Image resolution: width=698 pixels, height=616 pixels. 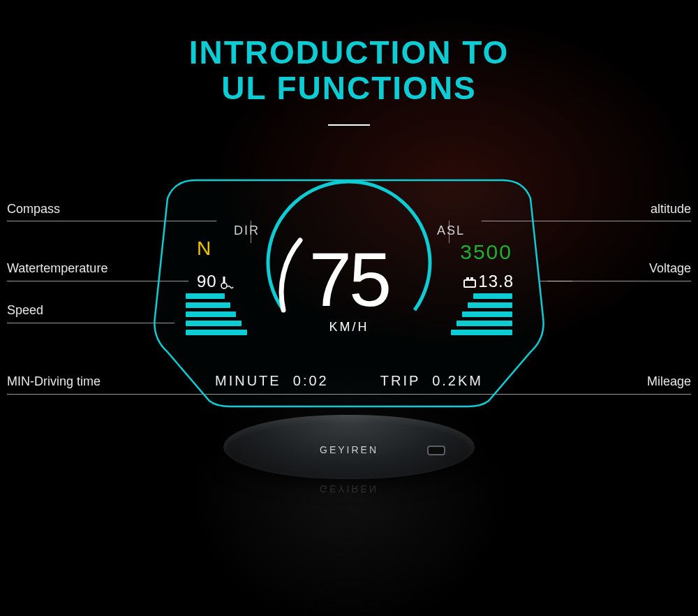 I want to click on hud-trip-value: 0.2KM, so click(x=458, y=381).